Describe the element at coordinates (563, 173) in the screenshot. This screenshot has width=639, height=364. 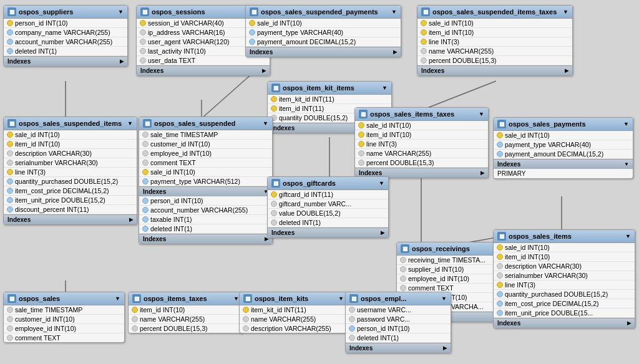
I see `indexes-detail: PRIMARY` at that location.